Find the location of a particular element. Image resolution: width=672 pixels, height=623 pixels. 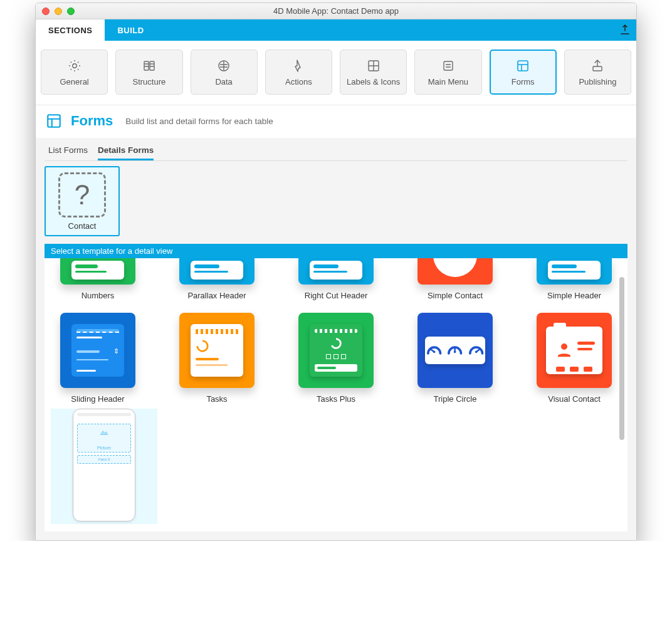

tool-label: Publishing is located at coordinates (597, 81).